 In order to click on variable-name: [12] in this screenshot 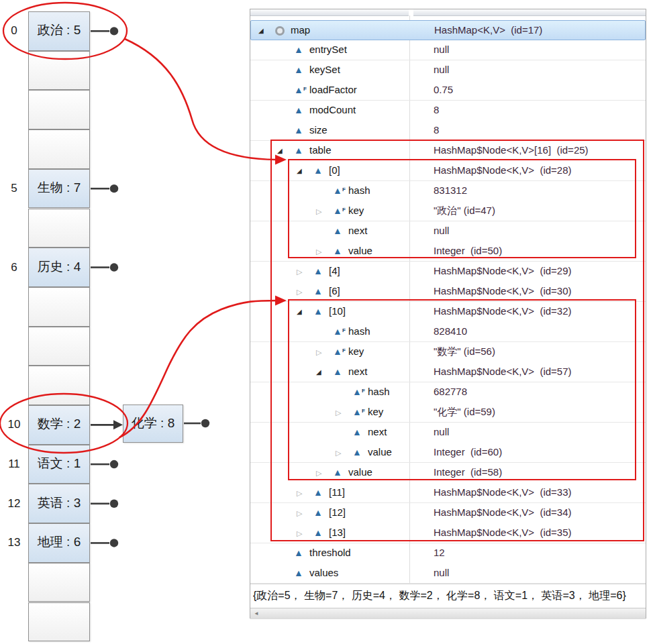, I will do `click(366, 513)`.